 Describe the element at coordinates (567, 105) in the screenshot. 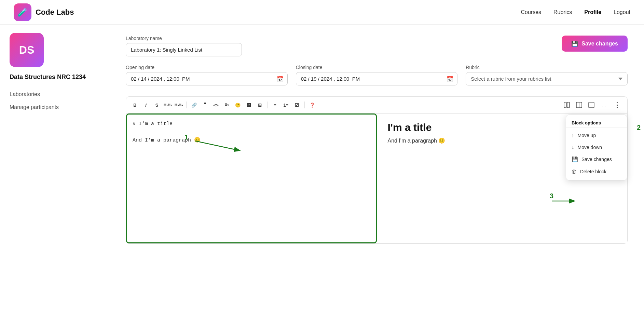

I see `toolbar-view-split` at that location.